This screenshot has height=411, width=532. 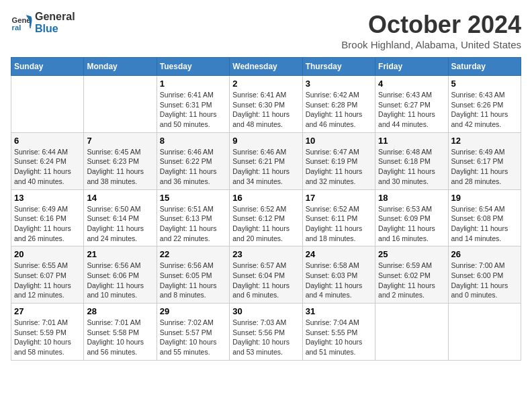 I want to click on calendar-cell: 17Sunrise: 6:52 AMSunset: 6:11 PMDayligh…, so click(x=339, y=218).